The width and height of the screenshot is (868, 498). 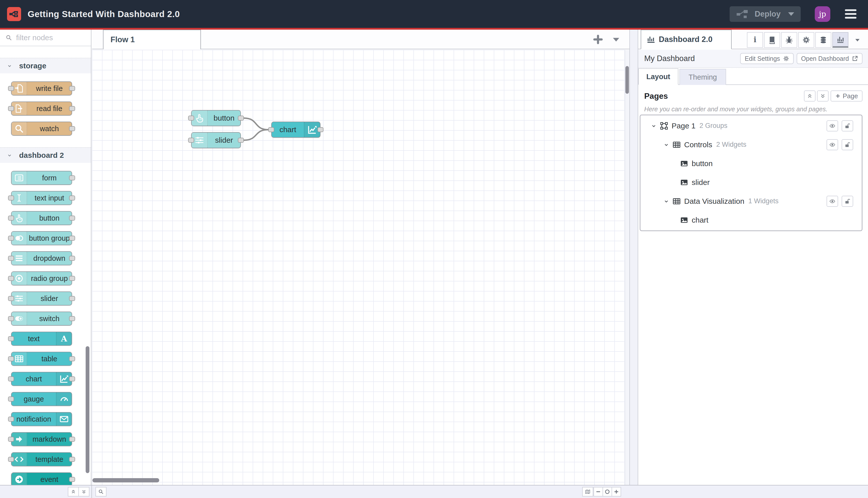 I want to click on canvas-search-button, so click(x=101, y=492).